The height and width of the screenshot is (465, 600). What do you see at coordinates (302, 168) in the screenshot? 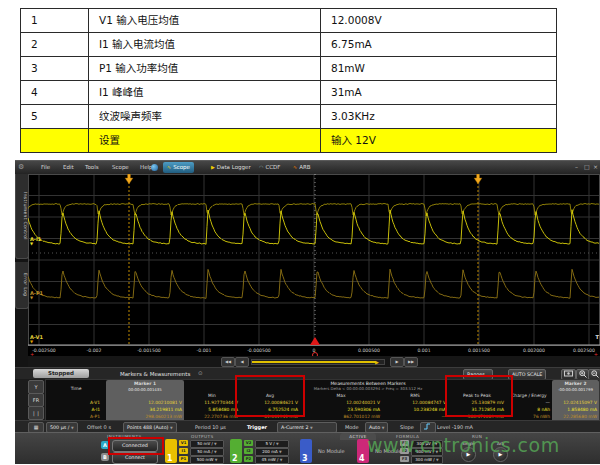
I see `tab-arb: ∿ARB` at bounding box center [302, 168].